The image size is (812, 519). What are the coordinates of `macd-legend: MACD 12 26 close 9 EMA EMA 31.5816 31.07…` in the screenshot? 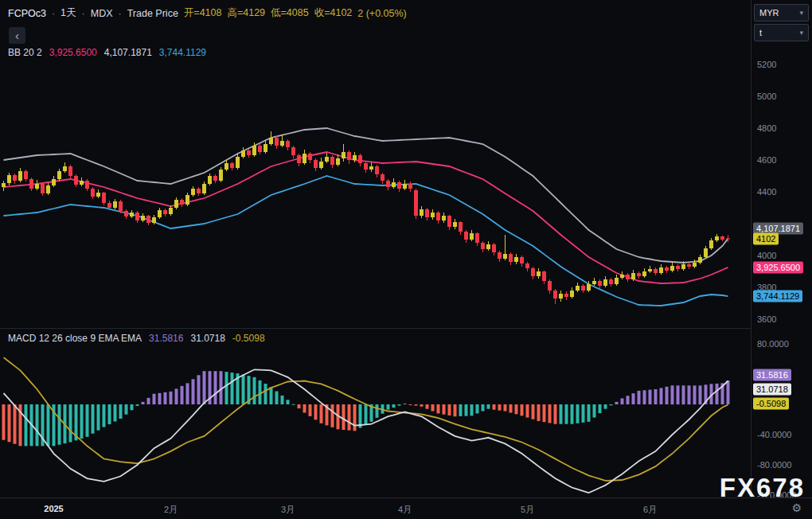 It's located at (137, 338).